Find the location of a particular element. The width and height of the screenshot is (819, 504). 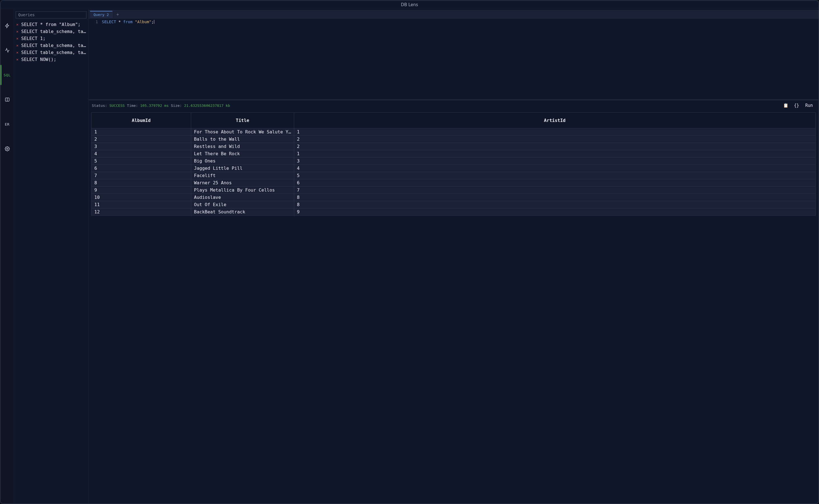

table-row: 5Big Ones3 is located at coordinates (454, 161).